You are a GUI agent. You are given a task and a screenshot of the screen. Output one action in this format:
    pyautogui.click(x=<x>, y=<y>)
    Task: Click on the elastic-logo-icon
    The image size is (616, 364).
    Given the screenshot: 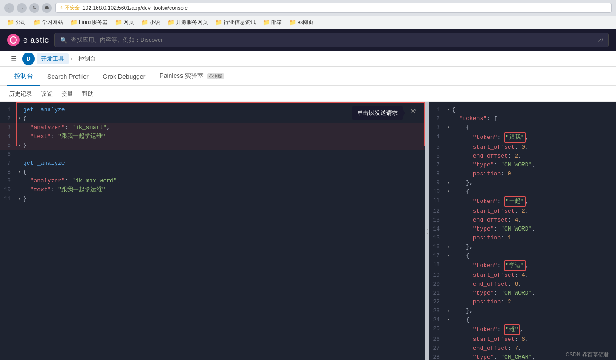 What is the action you would take?
    pyautogui.click(x=13, y=40)
    